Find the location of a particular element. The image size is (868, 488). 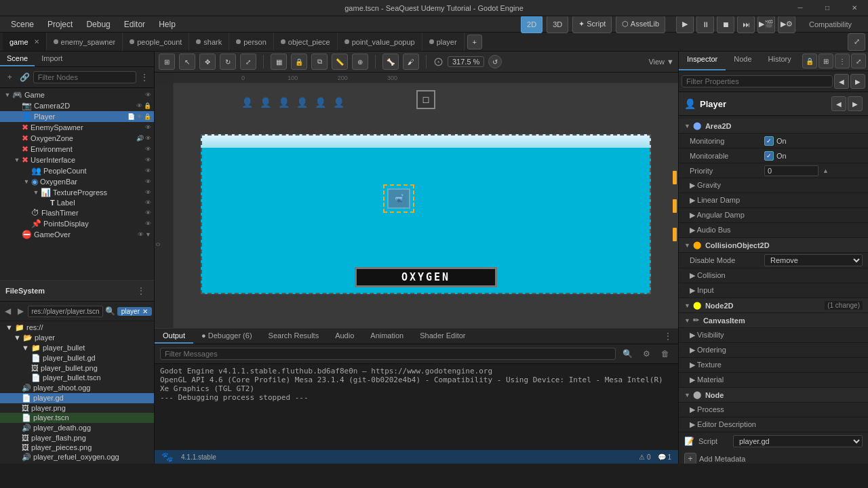

fs-item-player-folder: ▼ 📂 player is located at coordinates (77, 338).